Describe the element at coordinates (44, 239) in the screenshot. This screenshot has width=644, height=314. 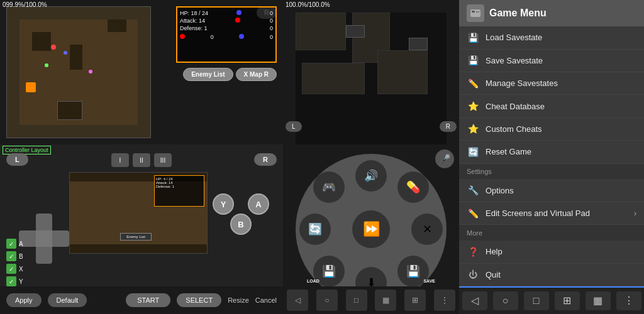
I see `dpad-center` at that location.